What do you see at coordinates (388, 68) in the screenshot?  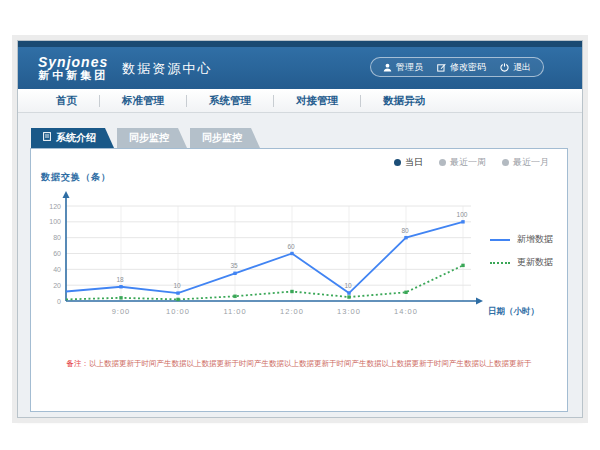 I see `user-icon` at bounding box center [388, 68].